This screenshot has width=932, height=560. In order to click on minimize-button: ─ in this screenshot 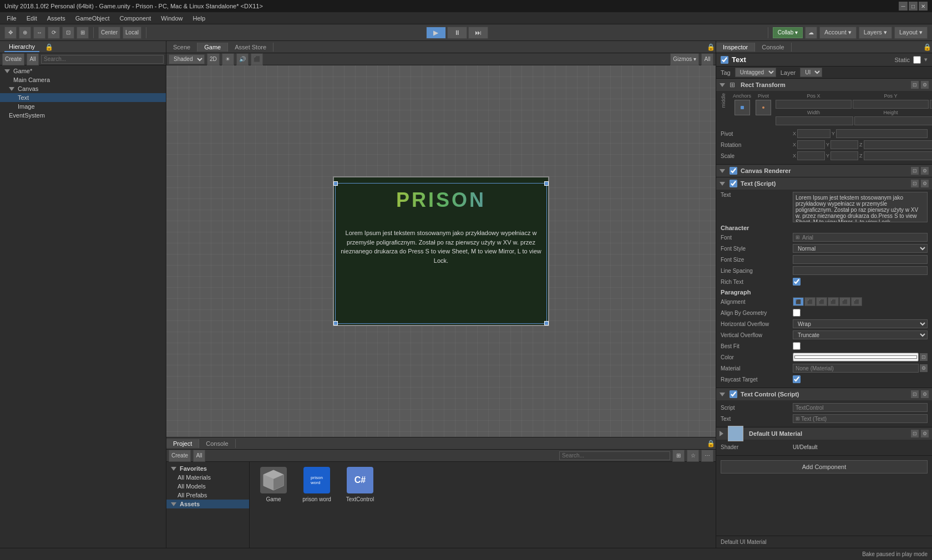, I will do `click(903, 6)`.